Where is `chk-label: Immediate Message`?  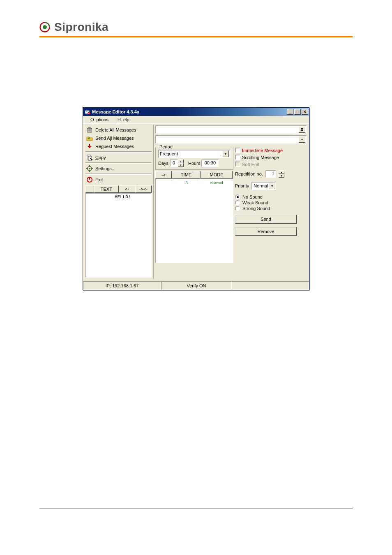 chk-label: Immediate Message is located at coordinates (262, 150).